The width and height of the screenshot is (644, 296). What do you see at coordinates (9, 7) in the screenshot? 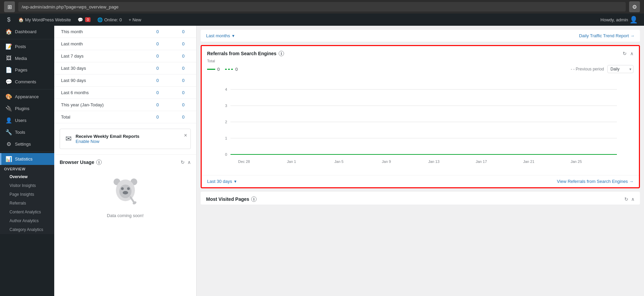
I see `browser-grid-icon: ⊞` at bounding box center [9, 7].